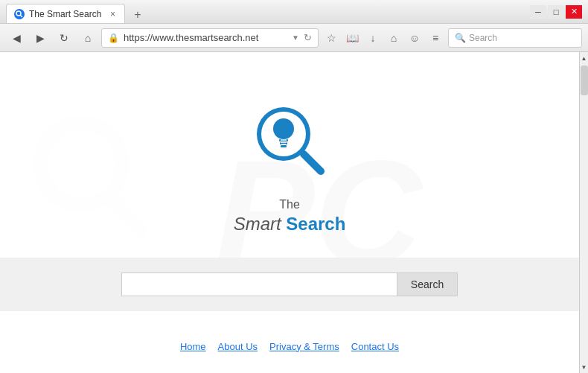  Describe the element at coordinates (294, 12) in the screenshot. I see `title-bar: The Smart Search × + ─ □ ✕` at that location.